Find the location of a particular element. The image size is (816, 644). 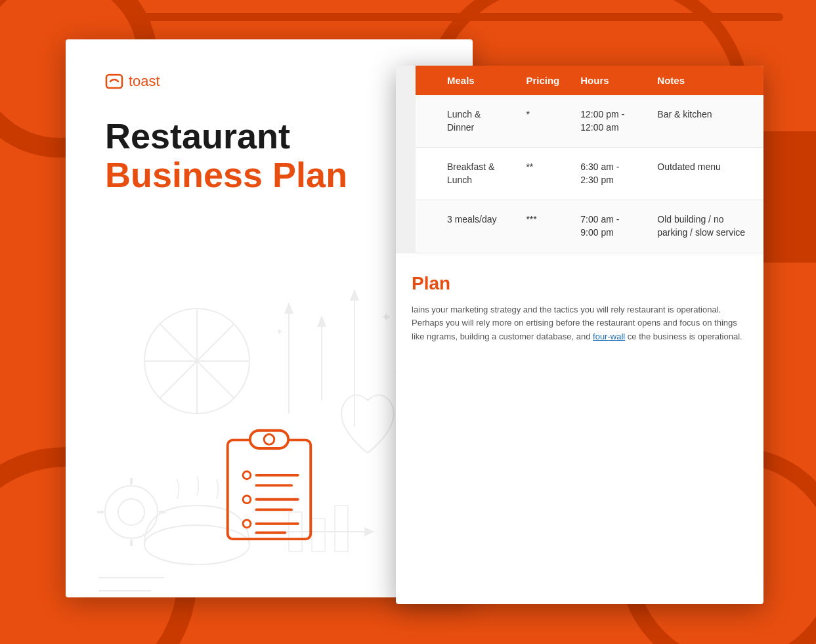

logo-text: toast is located at coordinates (144, 81).